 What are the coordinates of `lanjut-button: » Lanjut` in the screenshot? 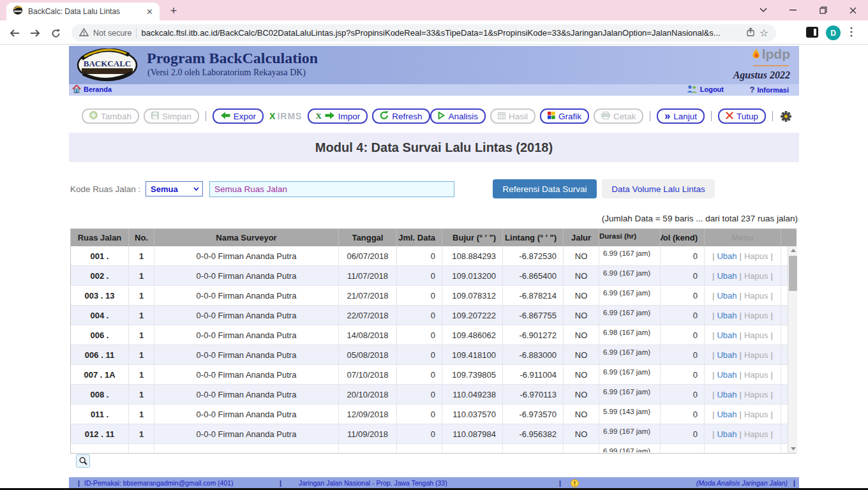 It's located at (680, 116).